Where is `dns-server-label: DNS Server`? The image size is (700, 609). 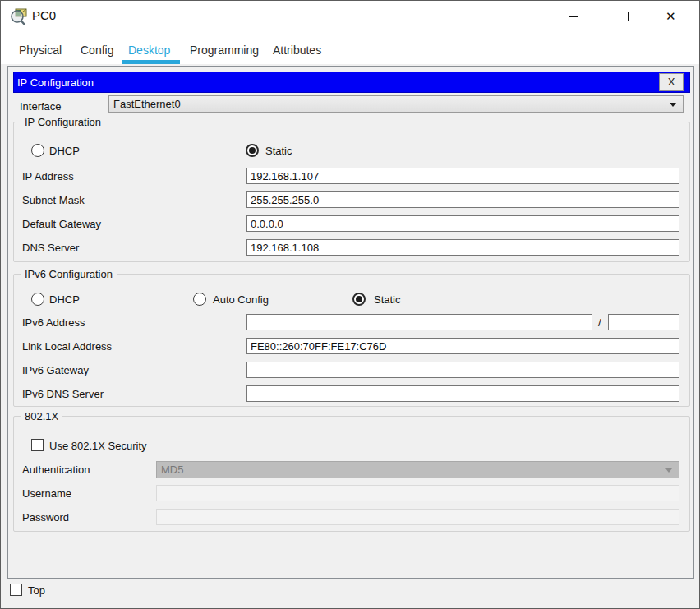
dns-server-label: DNS Server is located at coordinates (51, 248).